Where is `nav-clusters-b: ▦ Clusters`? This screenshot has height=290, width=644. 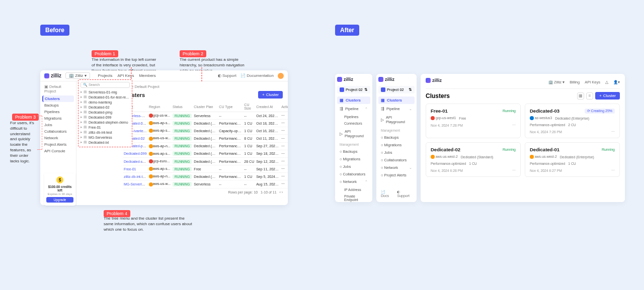
nav-clusters-b: ▦ Clusters is located at coordinates (396, 101).